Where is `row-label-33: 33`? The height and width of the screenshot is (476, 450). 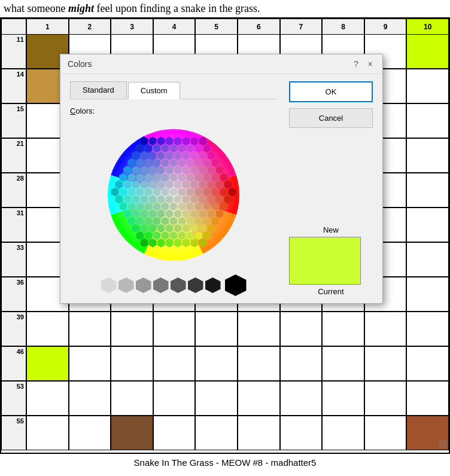
row-label-33: 33 is located at coordinates (14, 260).